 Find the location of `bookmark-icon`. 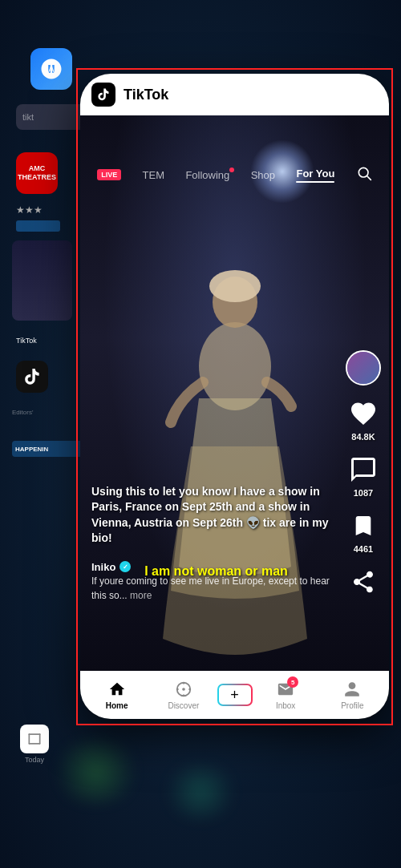

bookmark-icon is located at coordinates (363, 526).